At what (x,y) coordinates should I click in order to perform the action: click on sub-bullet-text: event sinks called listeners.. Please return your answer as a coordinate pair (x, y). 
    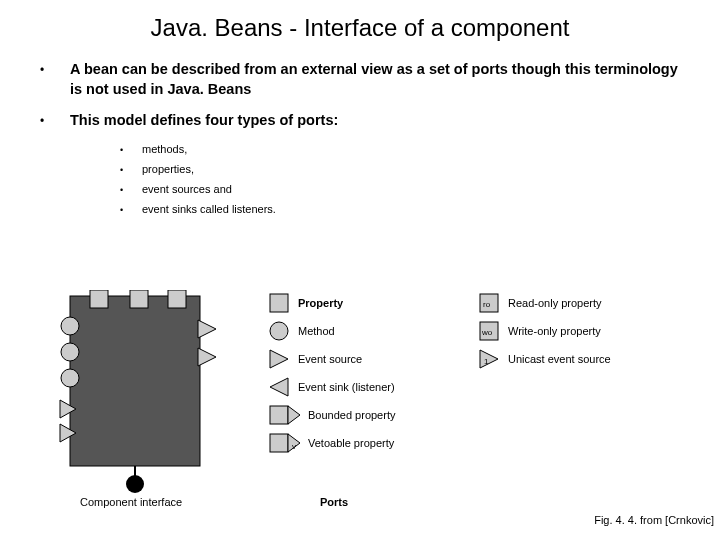
    Looking at the image, I should click on (209, 209).